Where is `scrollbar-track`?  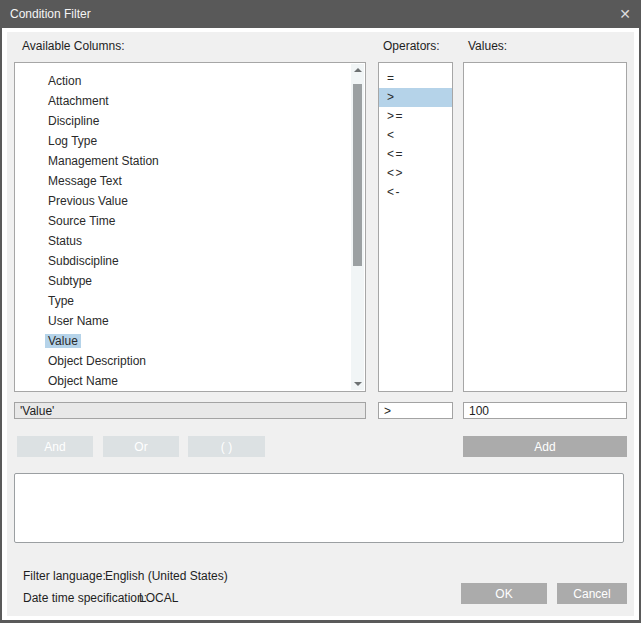 scrollbar-track is located at coordinates (358, 227).